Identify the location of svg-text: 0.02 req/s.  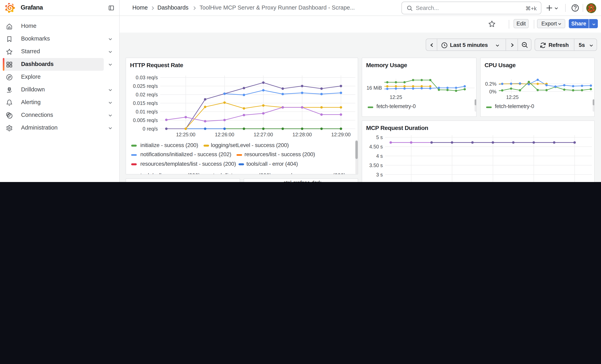
(147, 95).